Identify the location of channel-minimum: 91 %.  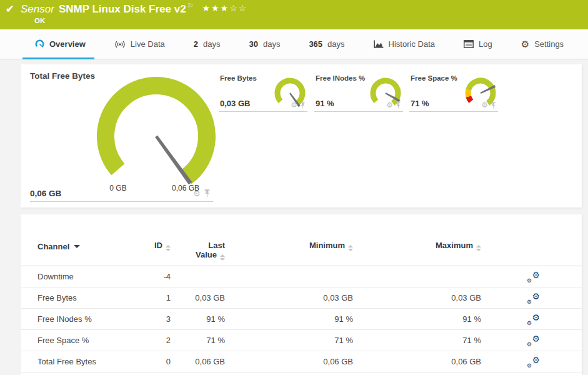
(322, 319).